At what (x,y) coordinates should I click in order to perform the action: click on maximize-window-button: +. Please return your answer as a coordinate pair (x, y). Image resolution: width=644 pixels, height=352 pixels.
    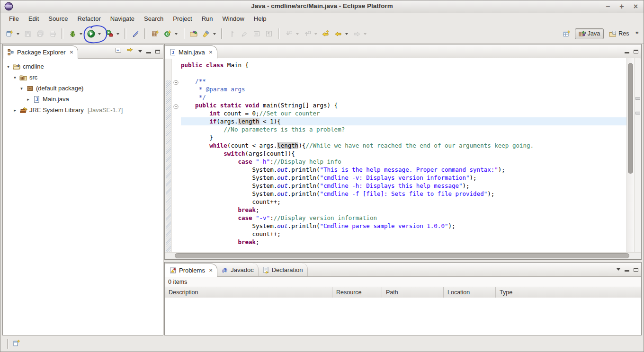
    Looking at the image, I should click on (621, 7).